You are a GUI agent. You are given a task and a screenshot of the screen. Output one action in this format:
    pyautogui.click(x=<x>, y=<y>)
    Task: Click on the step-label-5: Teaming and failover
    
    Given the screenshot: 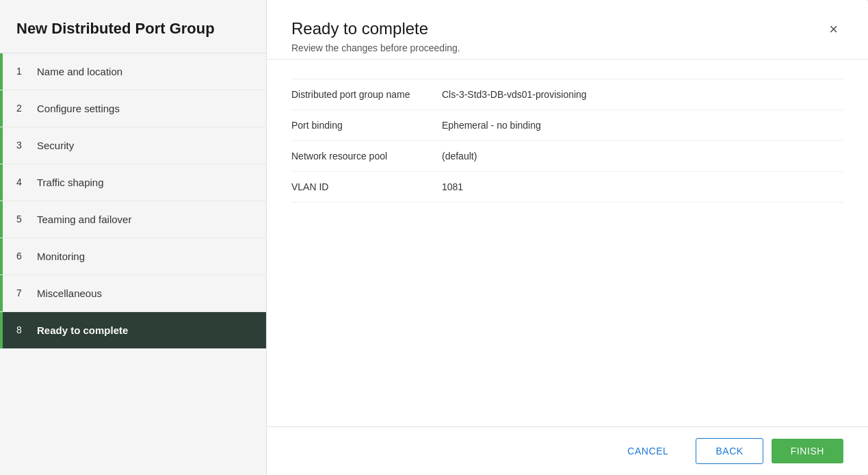 What is the action you would take?
    pyautogui.click(x=84, y=219)
    